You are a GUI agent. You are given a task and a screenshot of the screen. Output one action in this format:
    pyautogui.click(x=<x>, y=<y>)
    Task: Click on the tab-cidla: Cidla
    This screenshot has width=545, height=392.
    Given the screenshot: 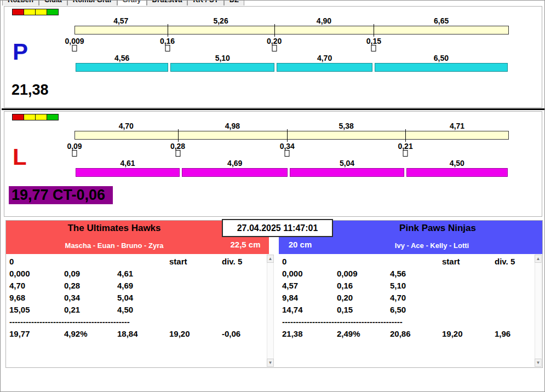 What is the action you would take?
    pyautogui.click(x=53, y=3)
    